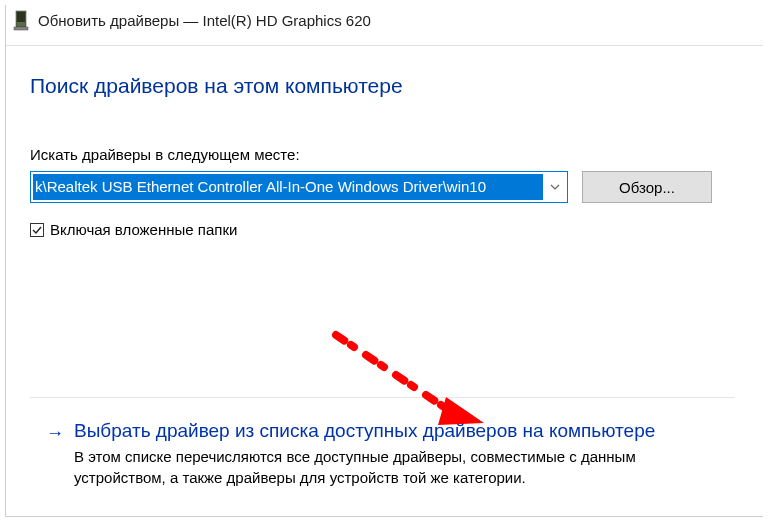 The width and height of the screenshot is (768, 522). I want to click on include-subfolders-checkbox, so click(37, 230).